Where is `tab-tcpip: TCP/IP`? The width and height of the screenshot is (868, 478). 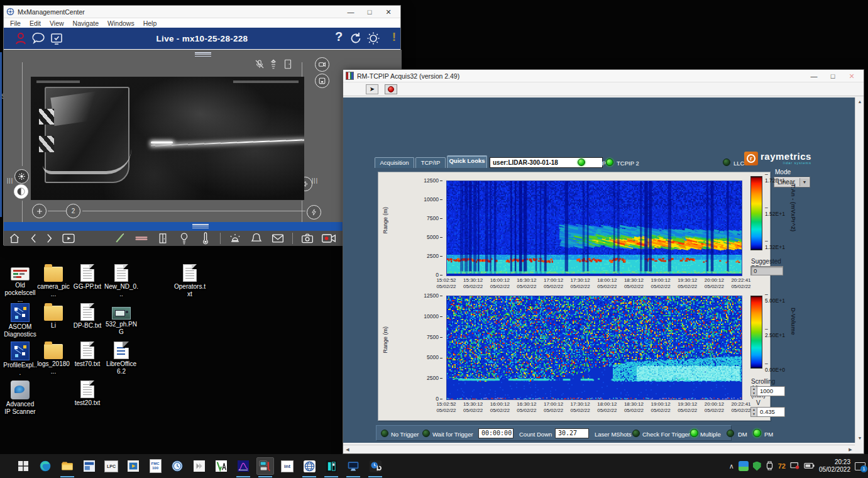 tab-tcpip: TCP/IP is located at coordinates (431, 162).